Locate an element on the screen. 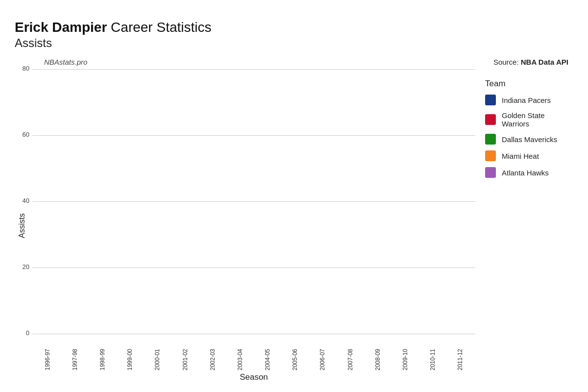 Image resolution: width=588 pixels, height=392 pixels. x-label-cell: 2011-12 is located at coordinates (461, 353).